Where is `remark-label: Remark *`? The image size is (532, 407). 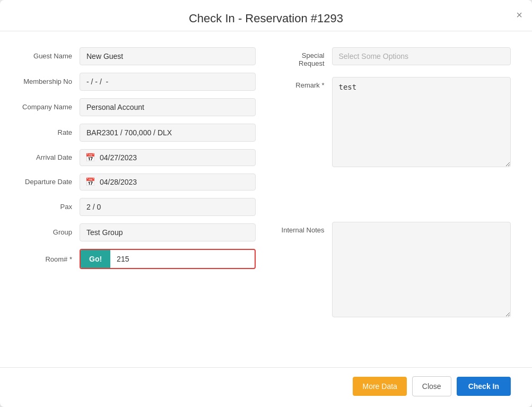 remark-label: Remark * is located at coordinates (301, 83).